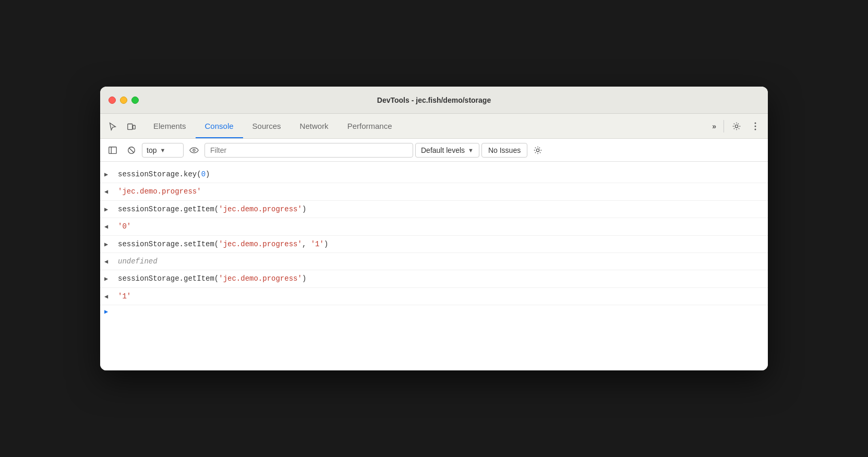 Image resolution: width=868 pixels, height=457 pixels. What do you see at coordinates (434, 312) in the screenshot?
I see `console-input-line: ▶` at bounding box center [434, 312].